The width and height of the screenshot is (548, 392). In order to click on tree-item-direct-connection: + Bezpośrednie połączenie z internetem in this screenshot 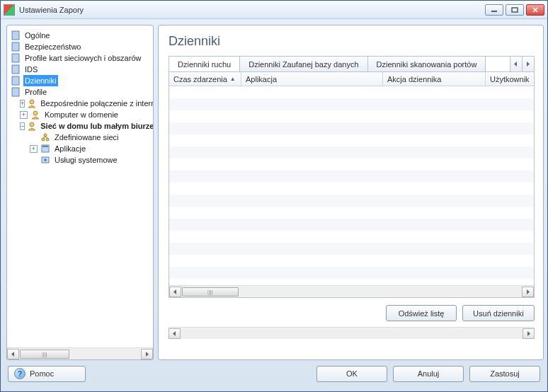, I will do `click(81, 103)`.